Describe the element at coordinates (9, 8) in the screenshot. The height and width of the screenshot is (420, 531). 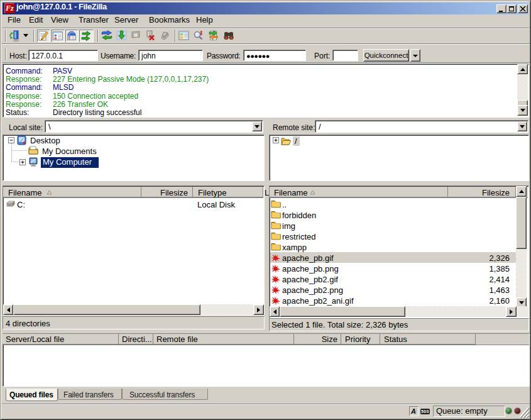
I see `svg-text: Fz` at that location.